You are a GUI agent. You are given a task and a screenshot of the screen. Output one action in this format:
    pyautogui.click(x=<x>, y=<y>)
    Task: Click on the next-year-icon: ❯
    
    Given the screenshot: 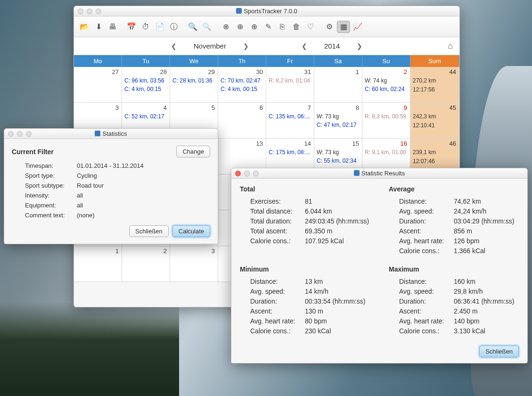 What is the action you would take?
    pyautogui.click(x=360, y=46)
    